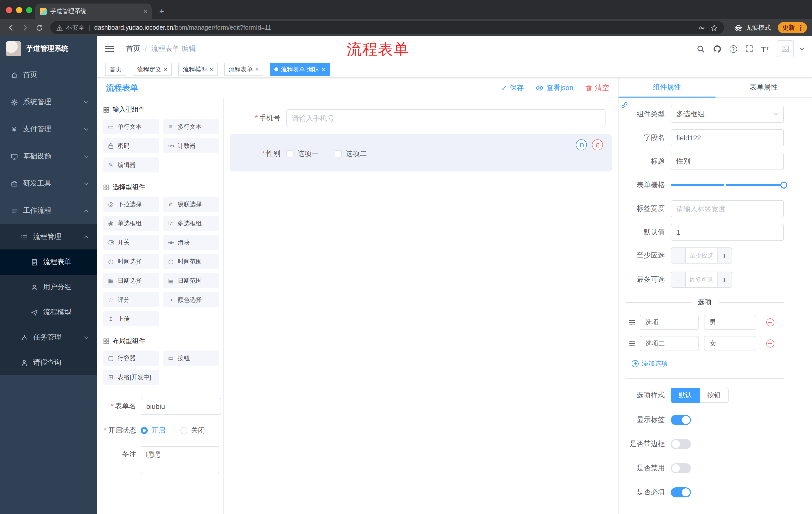  What do you see at coordinates (733, 49) in the screenshot?
I see `help-icon` at bounding box center [733, 49].